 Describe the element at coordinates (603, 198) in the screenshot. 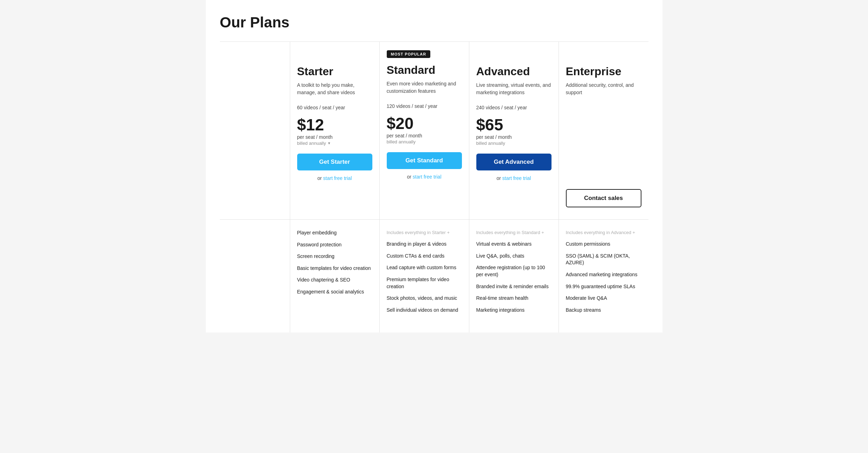

I see `contact-sales-button: Contact sales` at that location.